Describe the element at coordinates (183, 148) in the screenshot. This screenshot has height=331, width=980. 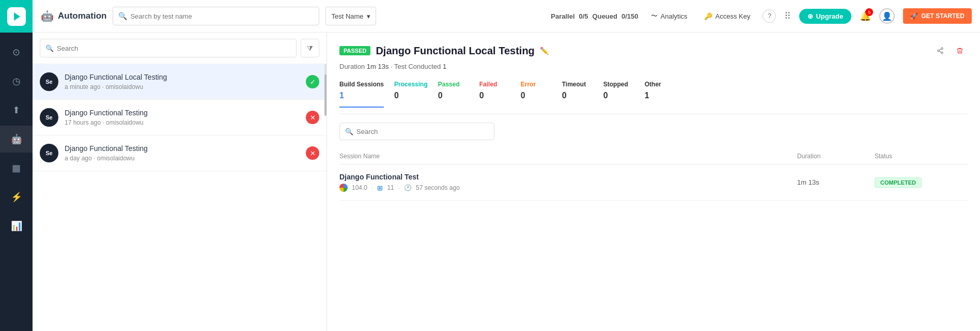
I see `build-name-3: Django Functional Testing` at that location.